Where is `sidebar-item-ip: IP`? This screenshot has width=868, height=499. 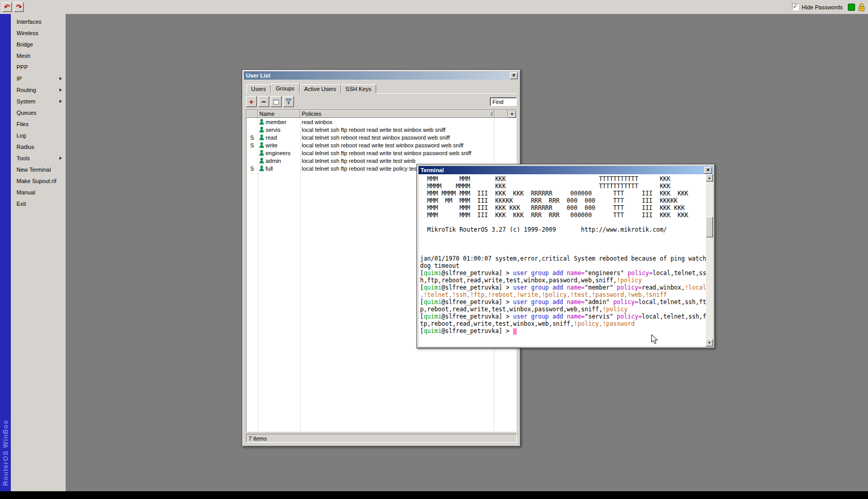
sidebar-item-ip: IP is located at coordinates (38, 79).